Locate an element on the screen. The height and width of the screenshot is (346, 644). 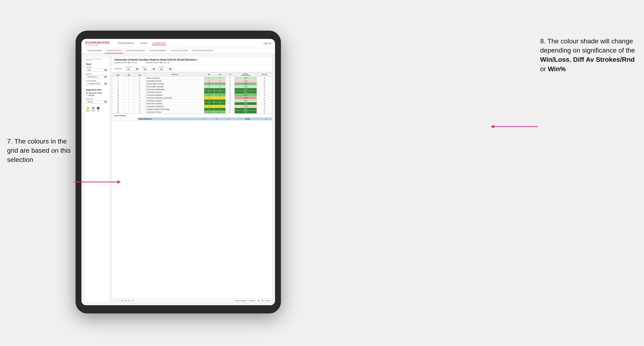
logo-area: SCOREBOARD Powered by clippd is located at coordinates (98, 43).